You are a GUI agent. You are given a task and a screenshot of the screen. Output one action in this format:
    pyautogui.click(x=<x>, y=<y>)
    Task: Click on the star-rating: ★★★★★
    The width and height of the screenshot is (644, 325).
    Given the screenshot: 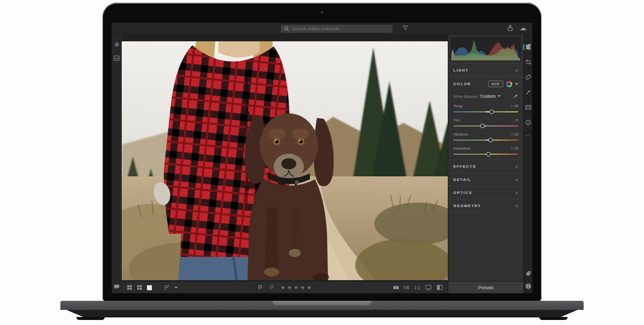 What is the action you would take?
    pyautogui.click(x=296, y=287)
    